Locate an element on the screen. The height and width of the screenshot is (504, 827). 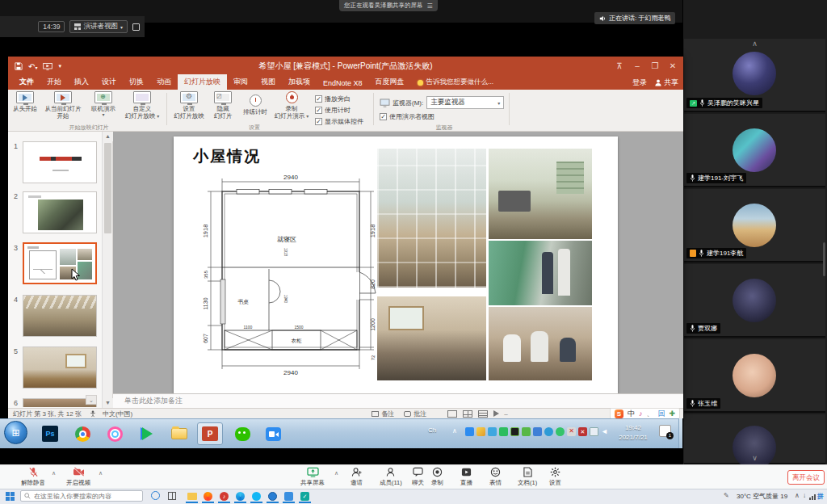
ime-toolbox-icon: ✚ is located at coordinates (672, 414).